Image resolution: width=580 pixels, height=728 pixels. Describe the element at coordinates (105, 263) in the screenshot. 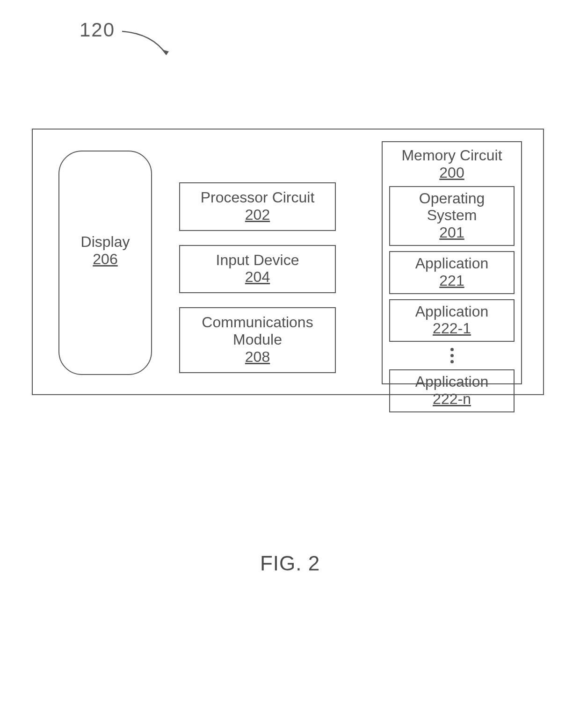

I see `display-block: Display 206` at that location.